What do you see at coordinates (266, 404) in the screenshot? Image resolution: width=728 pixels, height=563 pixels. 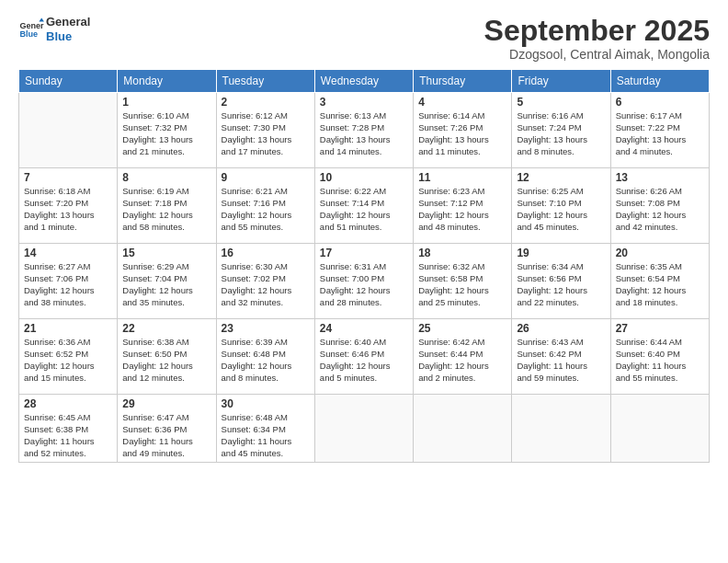 I see `day-number: 30` at bounding box center [266, 404].